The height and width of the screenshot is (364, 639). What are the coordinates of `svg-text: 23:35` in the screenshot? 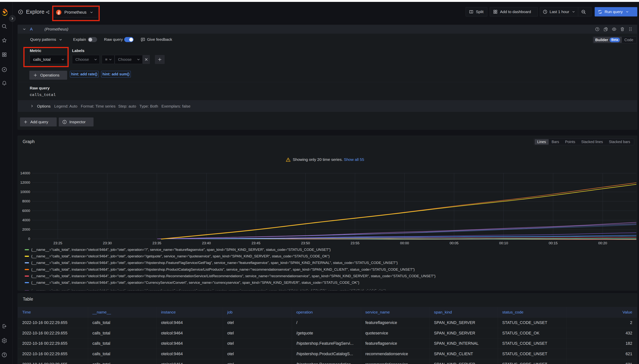 It's located at (157, 243).